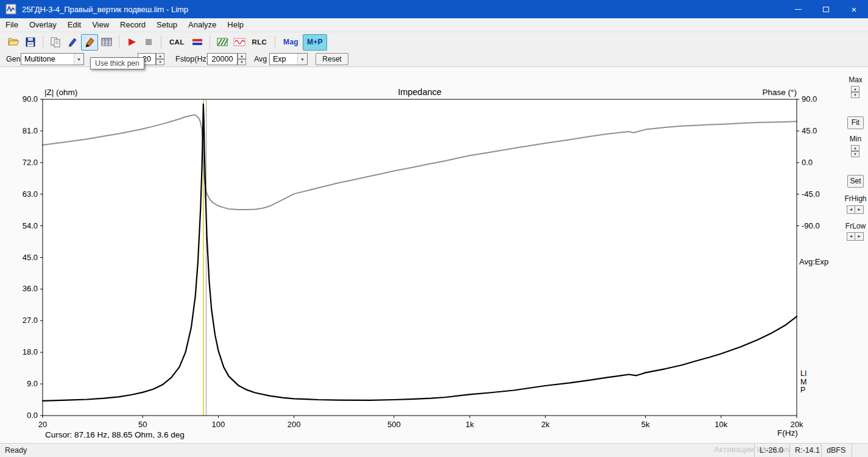 The width and height of the screenshot is (868, 457). Describe the element at coordinates (132, 43) in the screenshot. I see `play-button` at that location.